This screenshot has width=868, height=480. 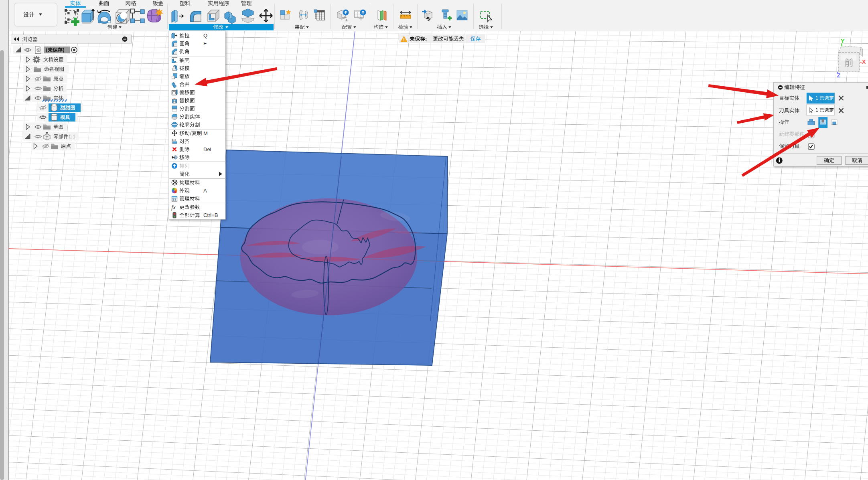 I want to click on svg-text: Q, so click(x=205, y=35).